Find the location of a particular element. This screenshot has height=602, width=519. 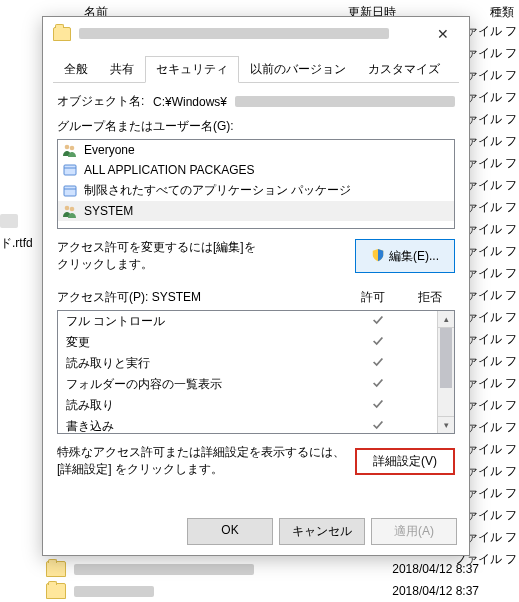

permission-name: フル コントロール is located at coordinates (208, 322).